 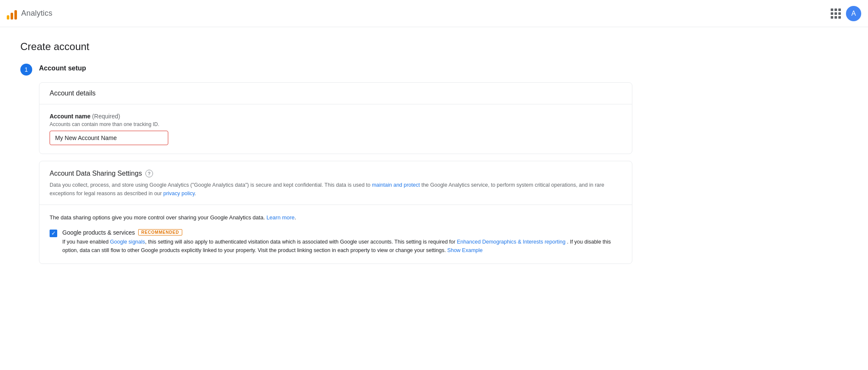 What do you see at coordinates (53, 233) in the screenshot?
I see `checkmark-icon: ✓` at bounding box center [53, 233].